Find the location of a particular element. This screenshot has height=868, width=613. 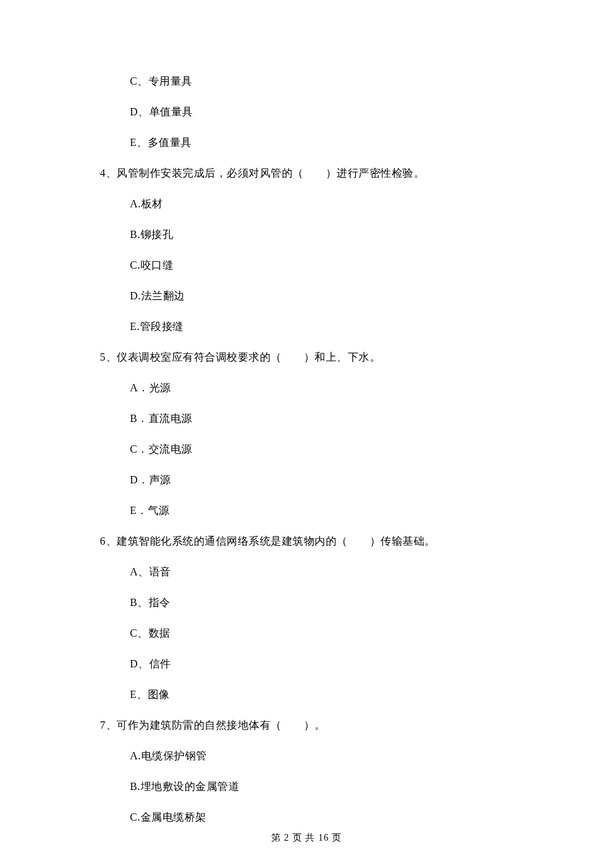

q4-option-e: E.管段接缝 is located at coordinates (321, 327).